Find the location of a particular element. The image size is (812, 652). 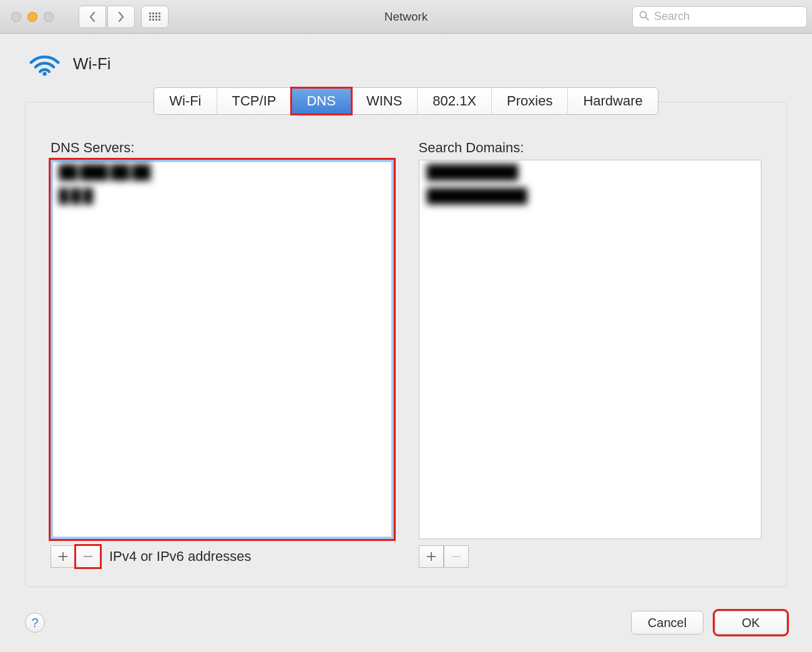

tab-dns: DNS is located at coordinates (321, 101).